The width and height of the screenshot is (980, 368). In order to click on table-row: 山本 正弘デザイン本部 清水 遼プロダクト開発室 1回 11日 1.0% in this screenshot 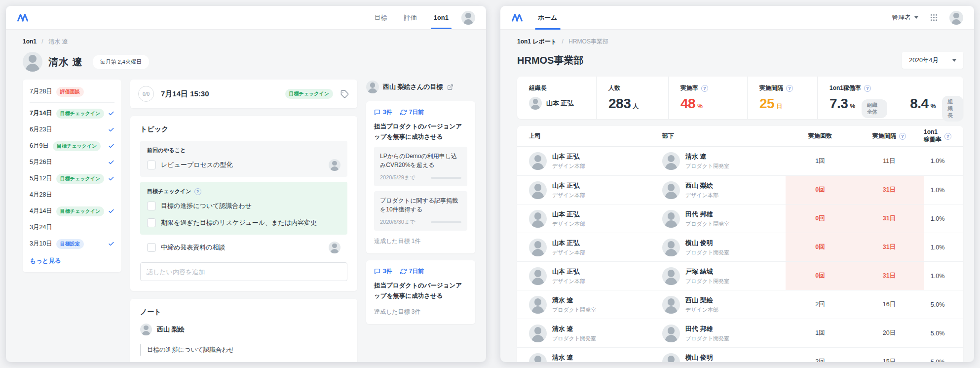, I will do `click(740, 161)`.